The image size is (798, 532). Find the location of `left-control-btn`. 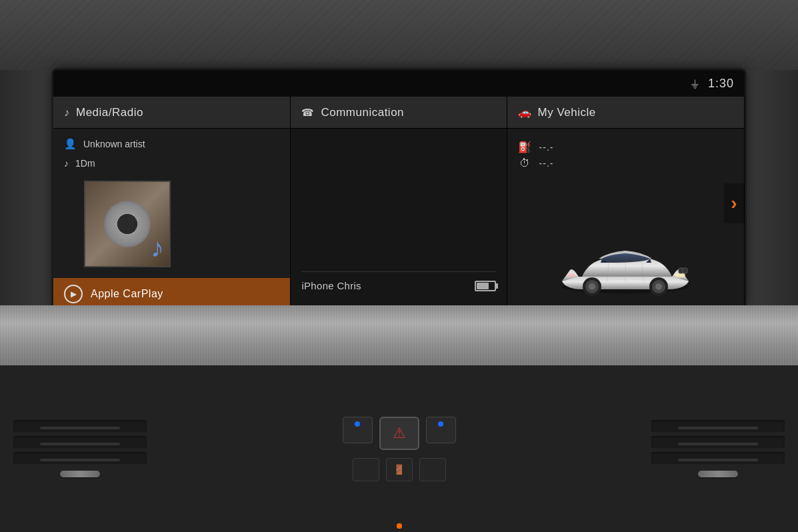

left-control-btn is located at coordinates (357, 430).